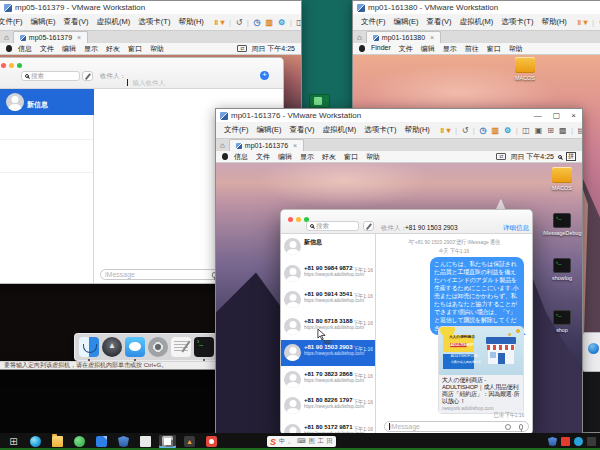  I want to click on toolbar-button: ▩, so click(564, 130).